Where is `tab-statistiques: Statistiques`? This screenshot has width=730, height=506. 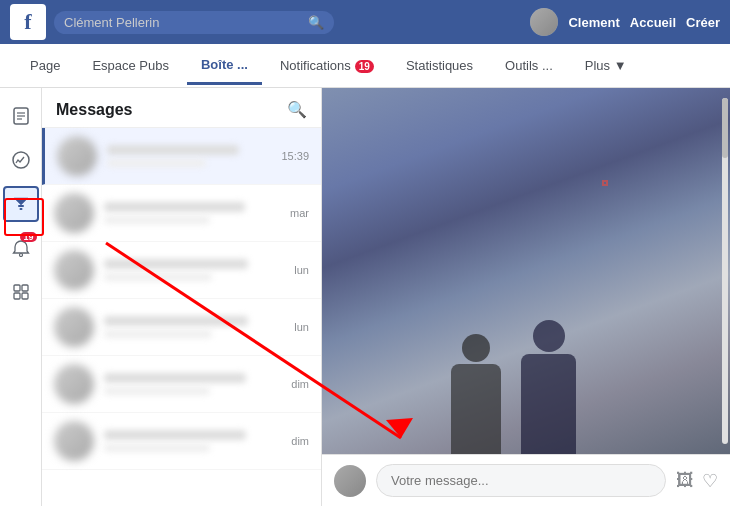 tab-statistiques: Statistiques is located at coordinates (440, 66).